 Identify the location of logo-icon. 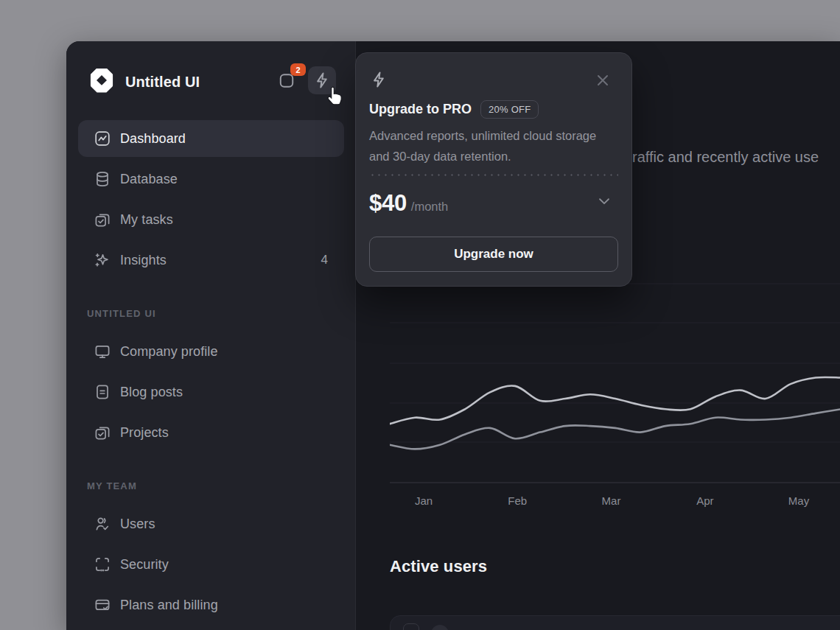
(102, 82).